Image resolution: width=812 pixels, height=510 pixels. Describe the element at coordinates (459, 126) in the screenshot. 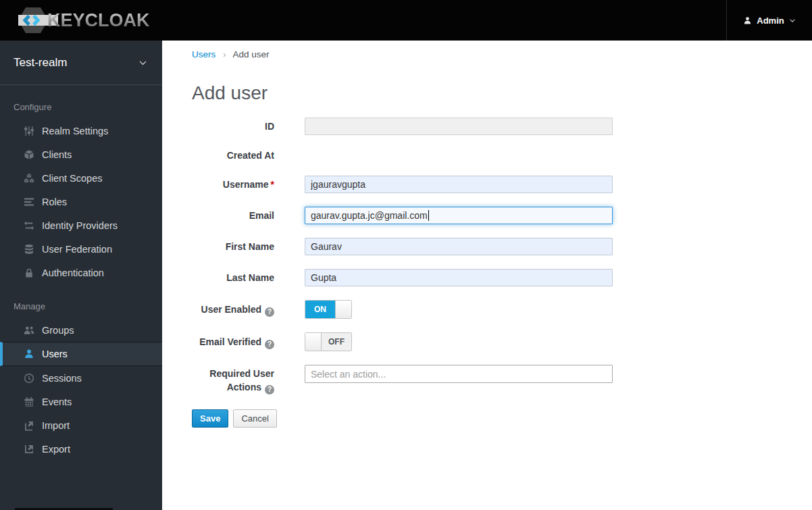

I see `id-field` at that location.